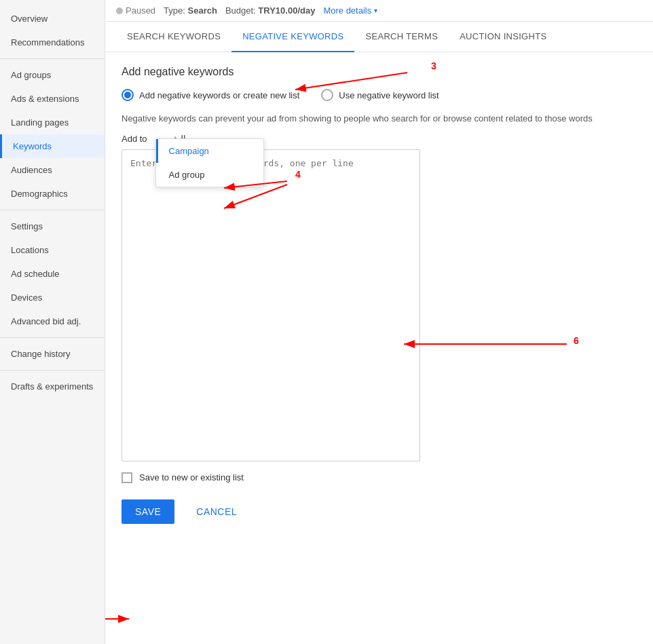  Describe the element at coordinates (219, 95) in the screenshot. I see `radio-label-create: Add negative keywords or create new list` at that location.